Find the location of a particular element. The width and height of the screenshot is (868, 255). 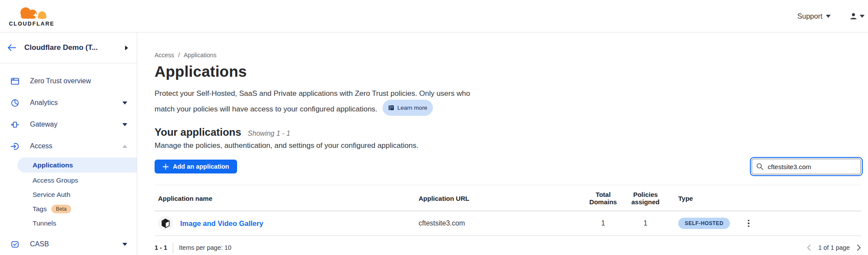

sidebar-item-label: Tags is located at coordinates (40, 209).